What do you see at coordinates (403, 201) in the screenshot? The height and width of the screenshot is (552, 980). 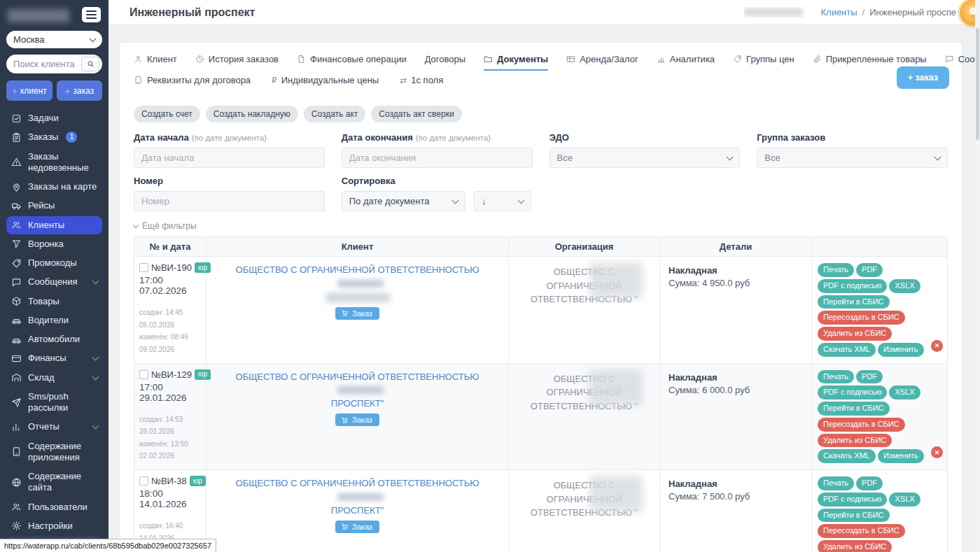 I see `sort-field-select: По дате документа` at bounding box center [403, 201].